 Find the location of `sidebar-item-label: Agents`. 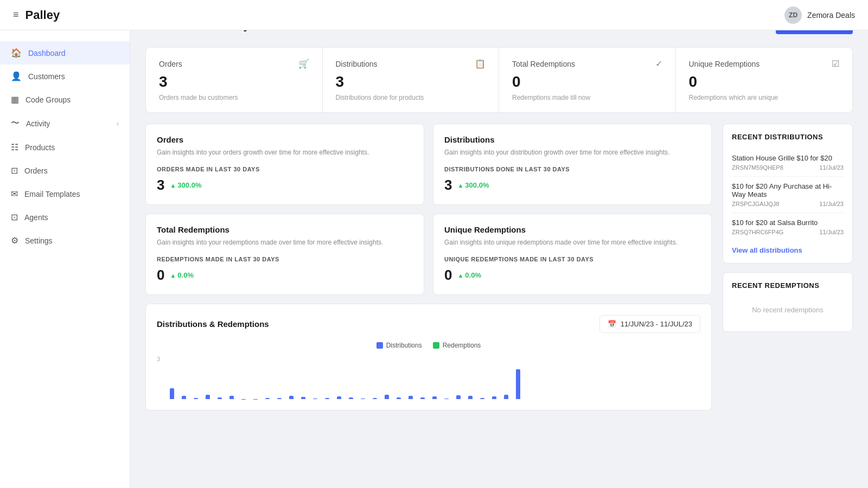

sidebar-item-label: Agents is located at coordinates (36, 217).